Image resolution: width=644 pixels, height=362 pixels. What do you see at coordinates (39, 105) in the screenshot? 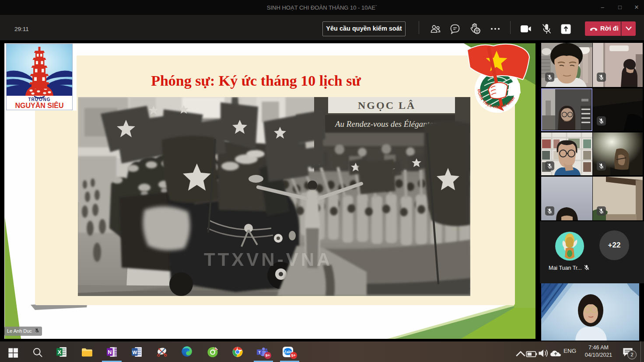
I see `svg-text: NGUYẦN SIÊU` at bounding box center [39, 105].